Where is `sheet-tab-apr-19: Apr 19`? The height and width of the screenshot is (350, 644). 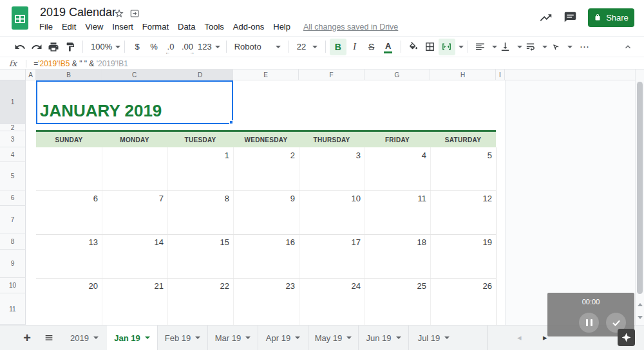 sheet-tab-apr-19: Apr 19 is located at coordinates (283, 338).